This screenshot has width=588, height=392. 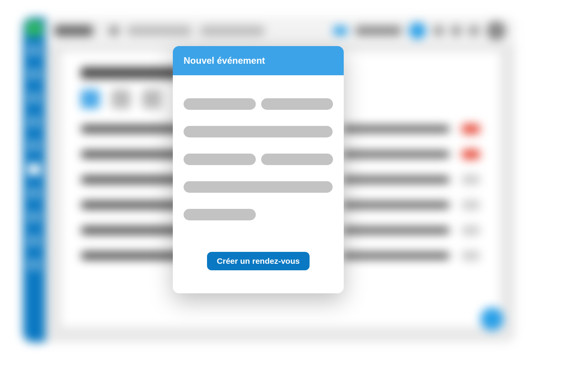 I want to click on sidebar, so click(x=34, y=180).